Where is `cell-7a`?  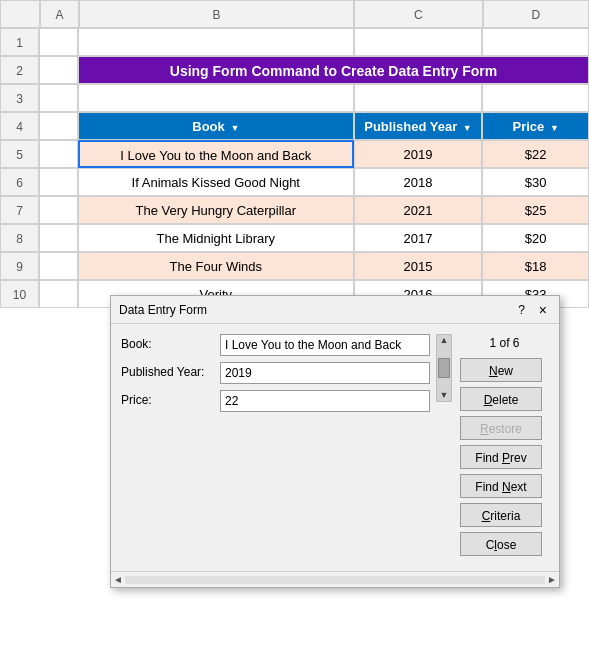
cell-7a is located at coordinates (58, 210).